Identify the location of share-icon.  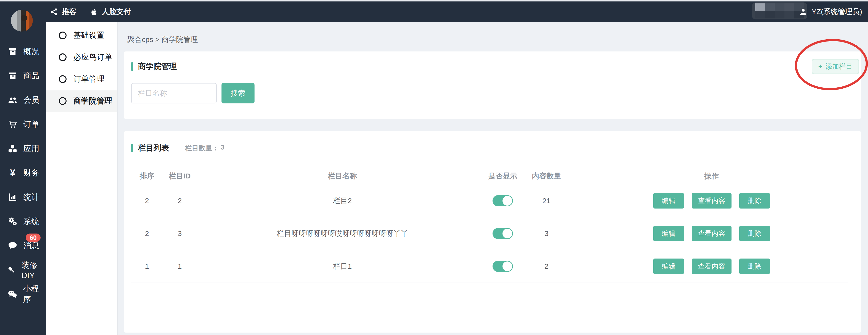
(54, 12).